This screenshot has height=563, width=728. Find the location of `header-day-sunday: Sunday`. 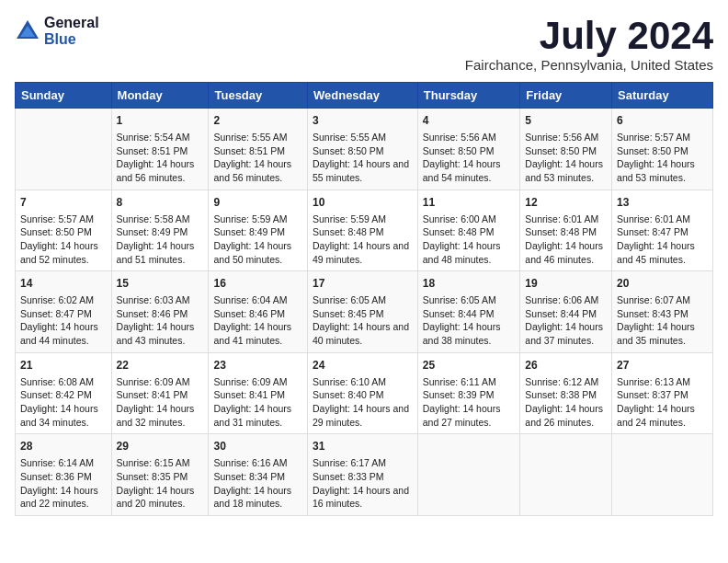

header-day-sunday: Sunday is located at coordinates (64, 96).